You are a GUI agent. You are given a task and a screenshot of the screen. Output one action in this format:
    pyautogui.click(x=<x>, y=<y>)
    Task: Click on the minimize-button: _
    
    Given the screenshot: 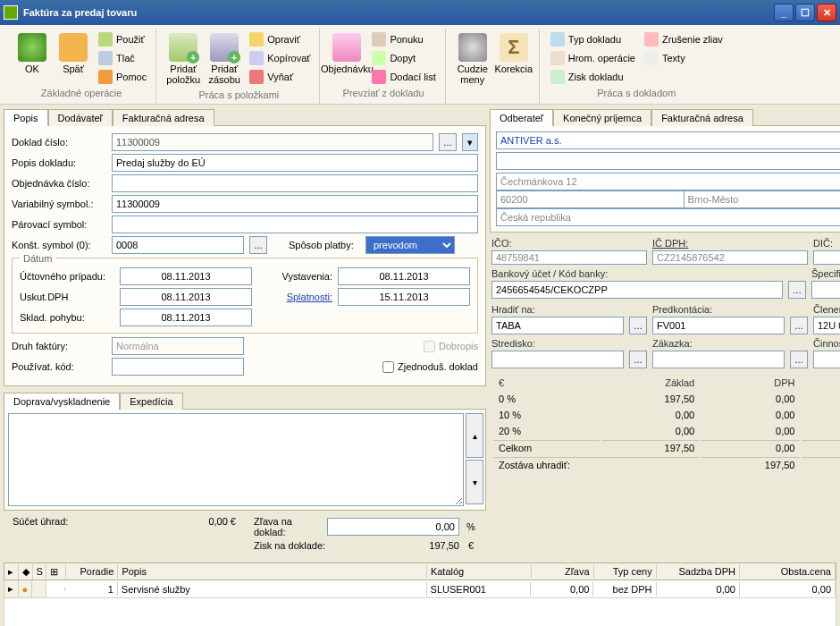 What is the action you would take?
    pyautogui.click(x=784, y=13)
    